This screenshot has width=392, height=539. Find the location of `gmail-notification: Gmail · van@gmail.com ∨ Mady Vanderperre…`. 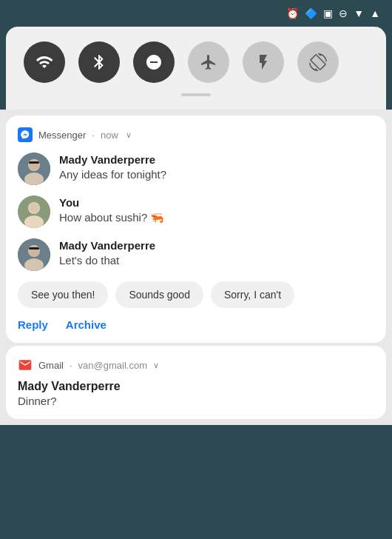

gmail-notification: Gmail · van@gmail.com ∨ Mady Vanderperre… is located at coordinates (196, 382).